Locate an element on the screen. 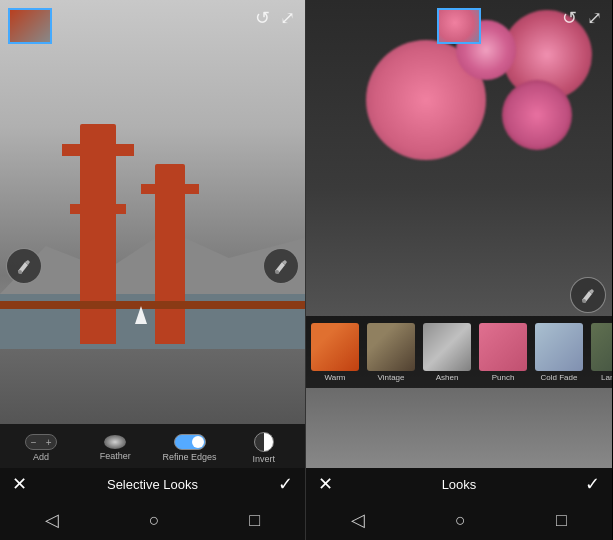  recent-button-left: □ is located at coordinates (254, 520).